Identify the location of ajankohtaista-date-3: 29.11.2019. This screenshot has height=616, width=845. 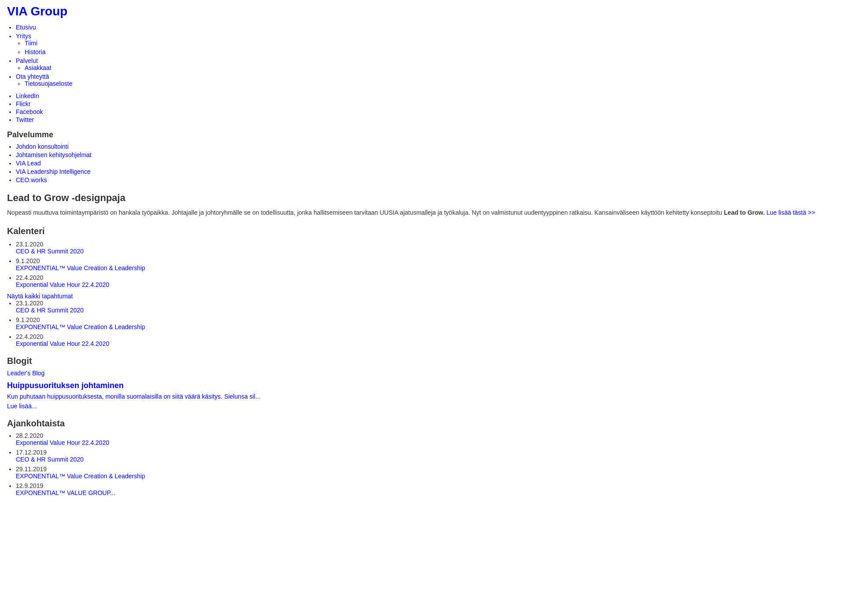
(427, 469).